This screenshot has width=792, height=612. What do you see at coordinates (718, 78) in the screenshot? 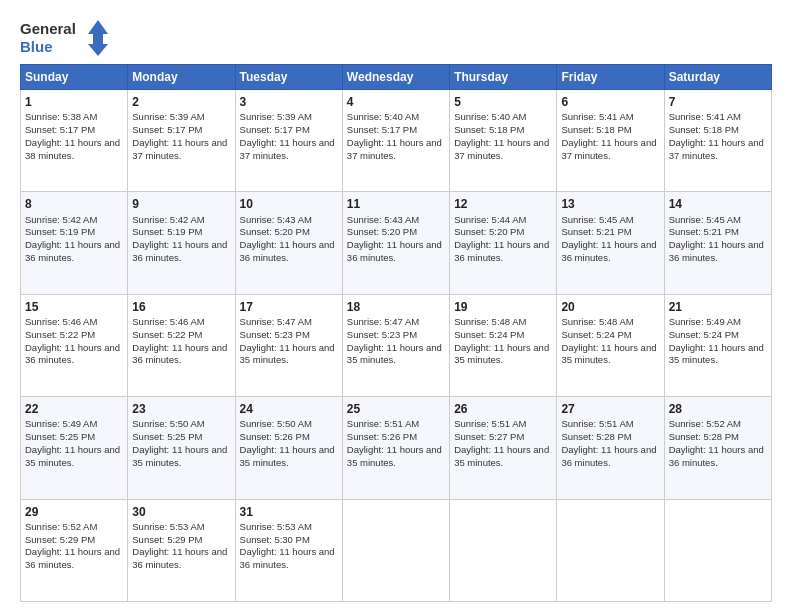
I see `col-header-saturday: Saturday` at bounding box center [718, 78].